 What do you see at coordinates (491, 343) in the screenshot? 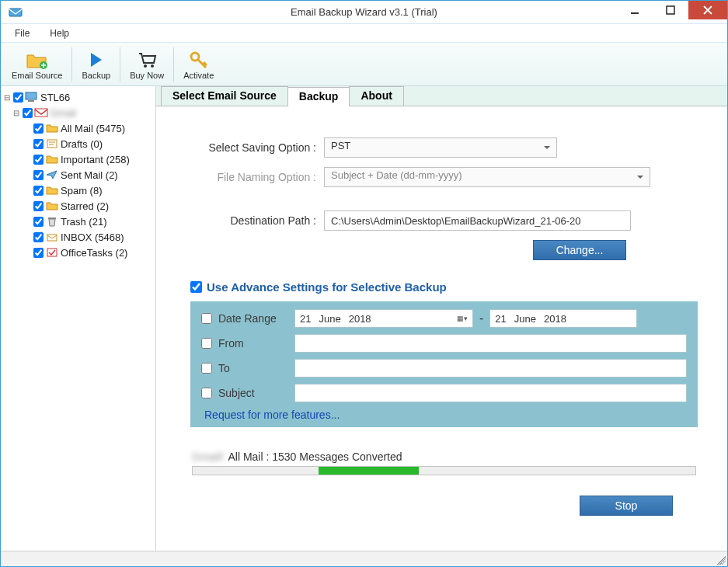
I see `from-input` at bounding box center [491, 343].